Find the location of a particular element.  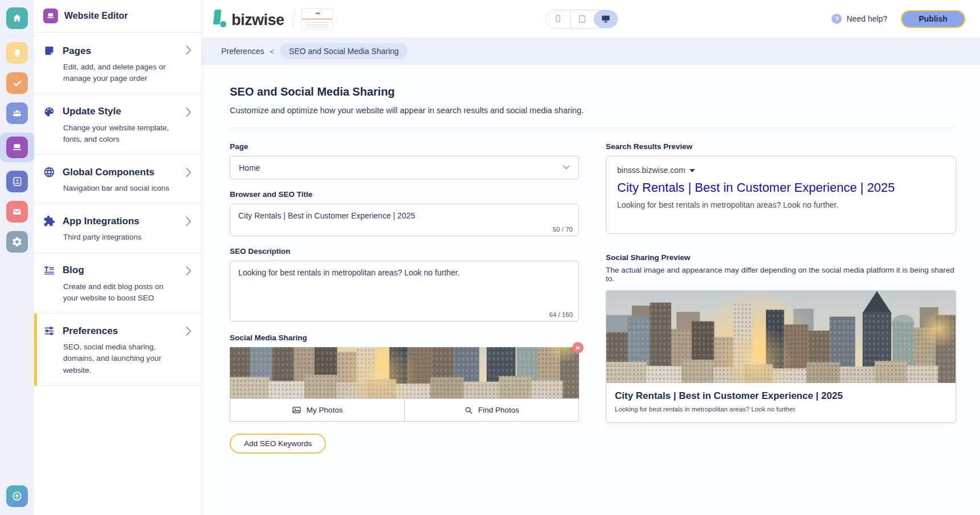

seo-title-field: 50 / 70 is located at coordinates (404, 220).